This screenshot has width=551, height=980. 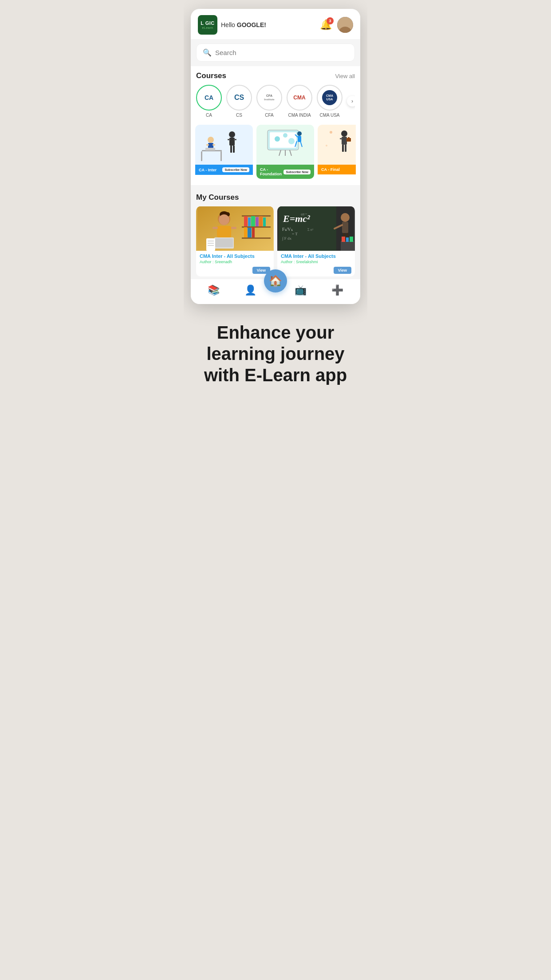 I want to click on category-scroll-arrow: ›, so click(x=351, y=101).